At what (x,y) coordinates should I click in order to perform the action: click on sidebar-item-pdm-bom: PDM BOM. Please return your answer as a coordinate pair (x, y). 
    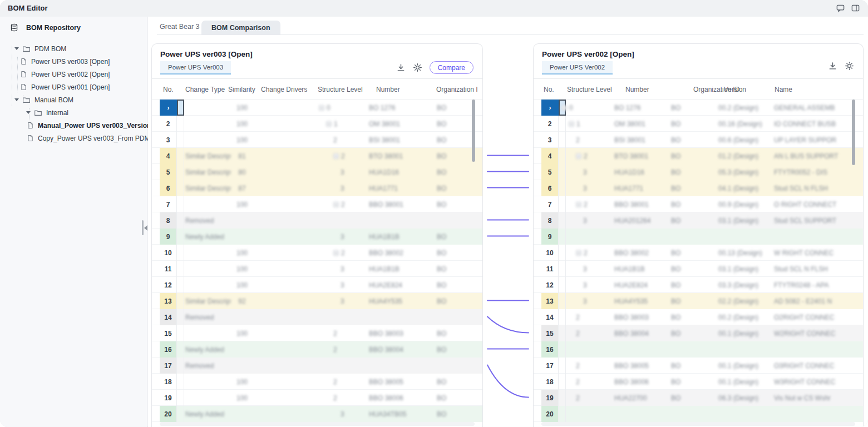
    Looking at the image, I should click on (73, 49).